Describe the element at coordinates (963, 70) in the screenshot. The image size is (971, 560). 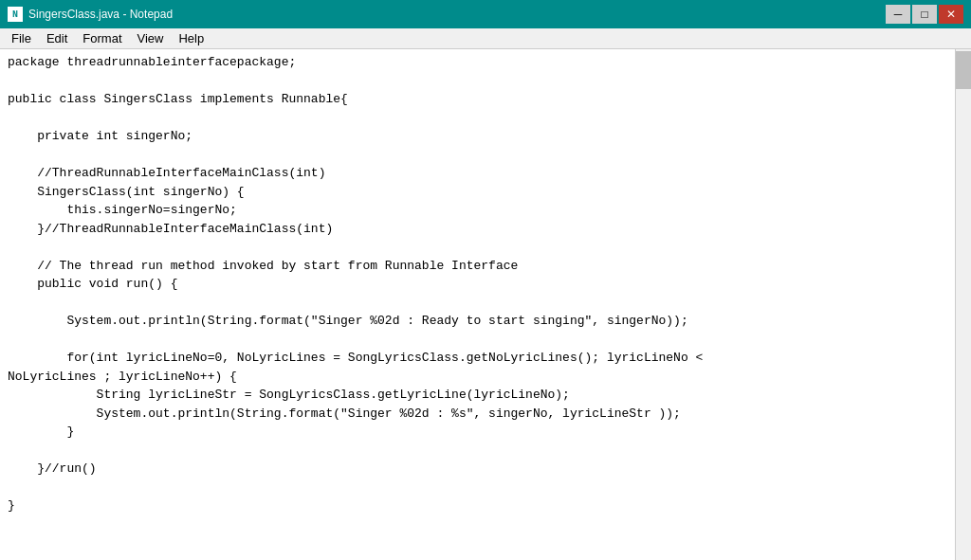
I see `scrollbar-thumb` at that location.